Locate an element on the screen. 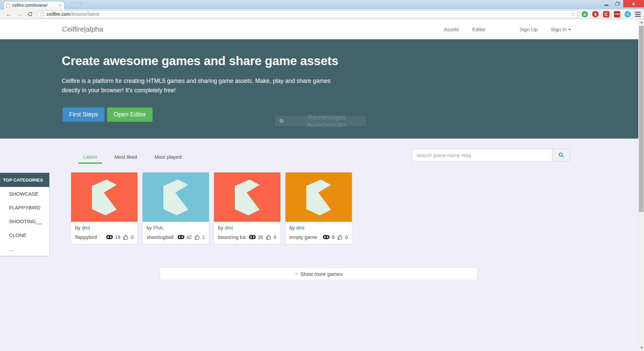  search-button is located at coordinates (561, 155).